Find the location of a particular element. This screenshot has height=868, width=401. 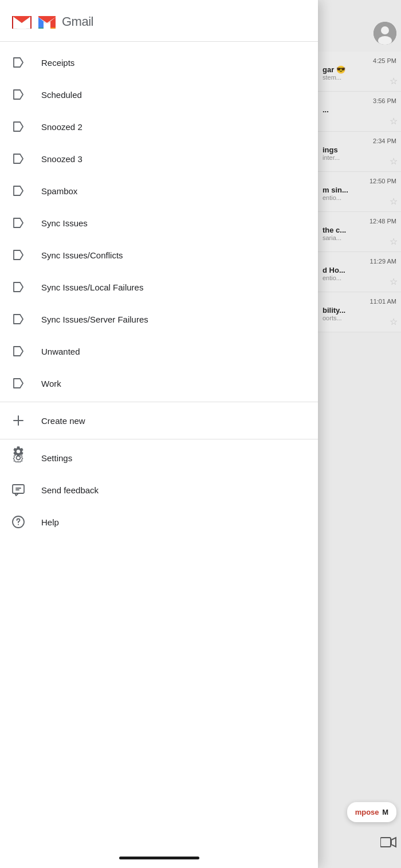

sidebar-item-label: Scheduled is located at coordinates (62, 95).